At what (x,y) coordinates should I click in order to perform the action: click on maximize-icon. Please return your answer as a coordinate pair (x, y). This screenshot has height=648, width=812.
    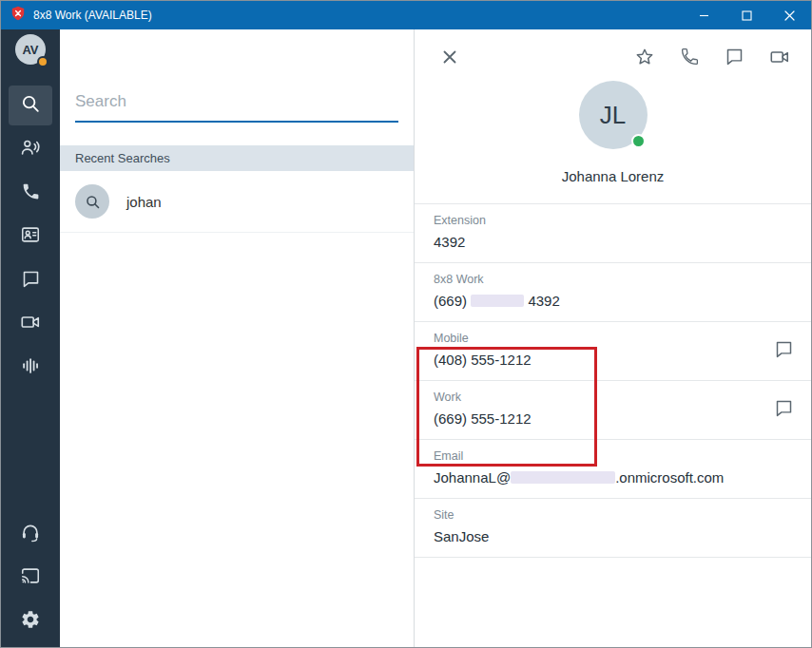
    Looking at the image, I should click on (747, 15).